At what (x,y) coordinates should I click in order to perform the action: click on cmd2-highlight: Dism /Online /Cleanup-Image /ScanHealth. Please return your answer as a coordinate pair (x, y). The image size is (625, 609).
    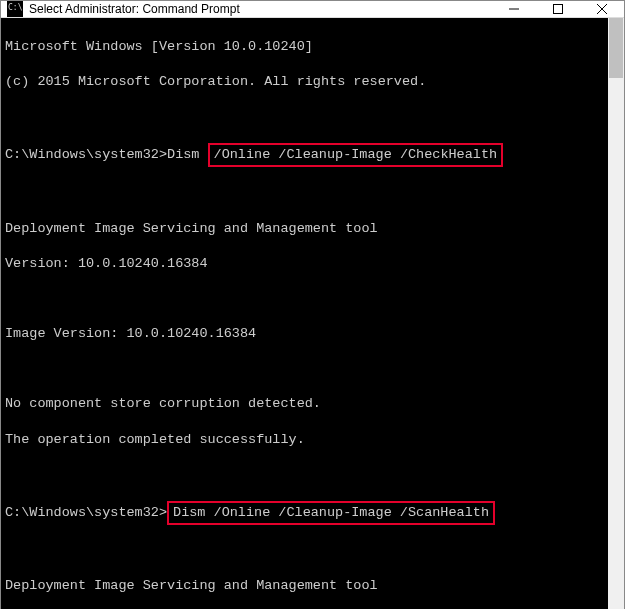
    Looking at the image, I should click on (331, 513).